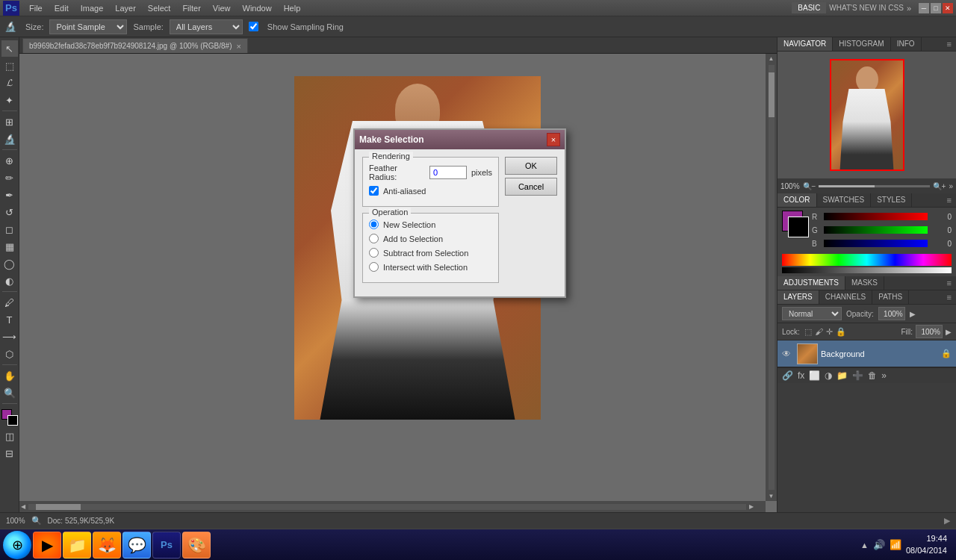 The image size is (956, 560). I want to click on menu-image: Image, so click(93, 8).